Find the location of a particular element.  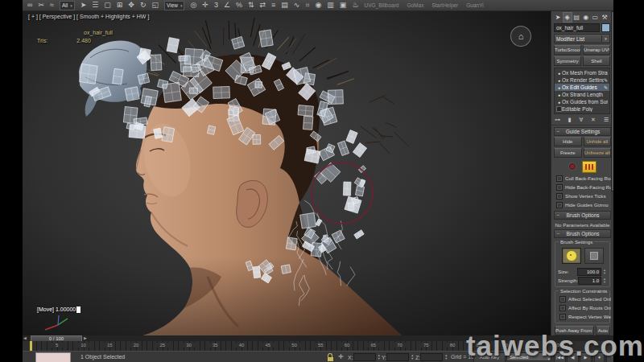

slider-left-arrow-icon: ◀ is located at coordinates (25, 338).